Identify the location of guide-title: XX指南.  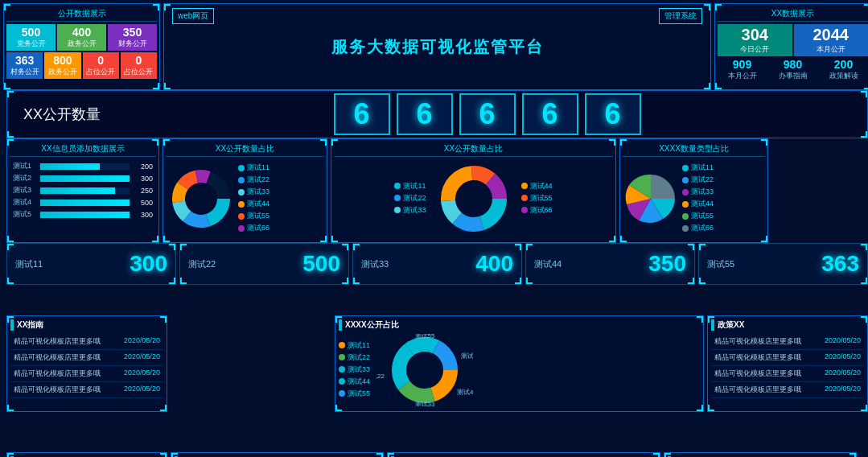
(31, 325).